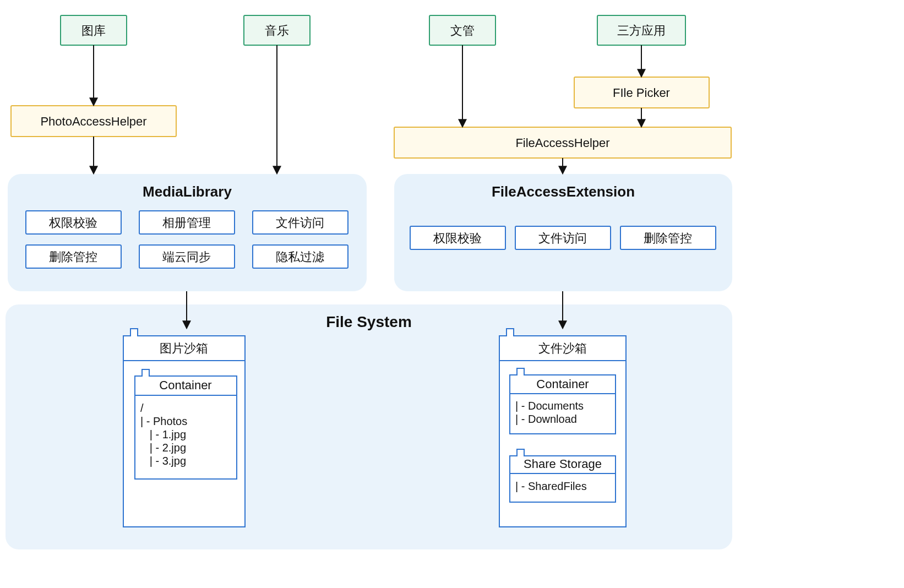 This screenshot has height=588, width=904. I want to click on img-line-3: | - 2.jpg, so click(163, 448).